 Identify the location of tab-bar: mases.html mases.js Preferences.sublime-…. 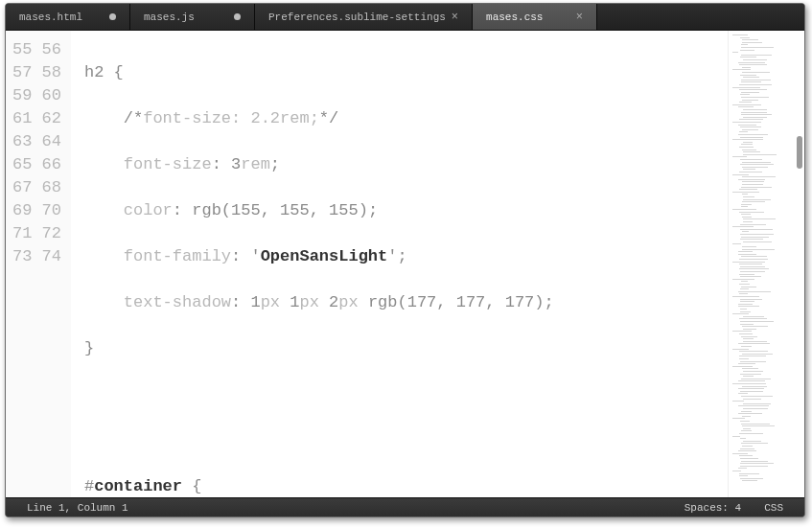
(405, 17).